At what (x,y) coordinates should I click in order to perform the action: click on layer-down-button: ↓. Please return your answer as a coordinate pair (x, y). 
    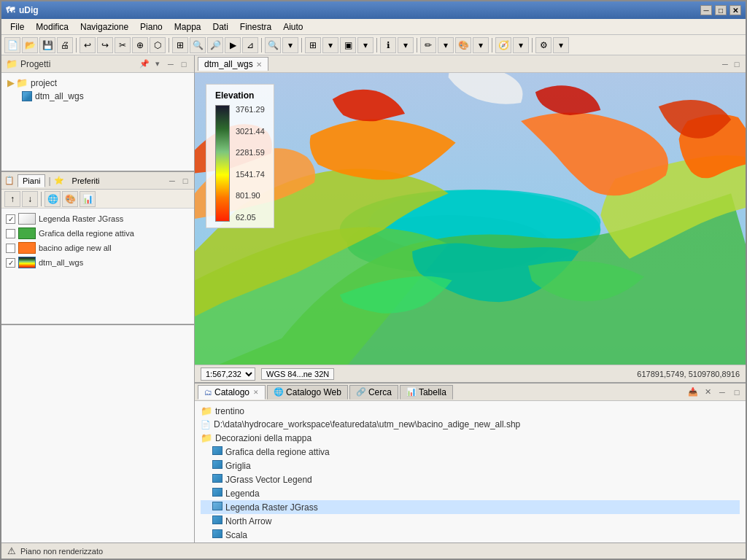
    Looking at the image, I should click on (30, 199).